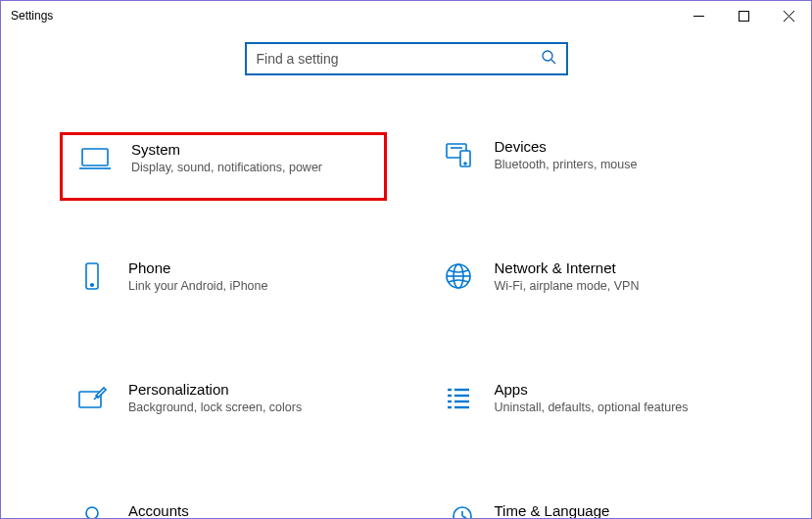  What do you see at coordinates (621, 511) in the screenshot?
I see `category-text: Time & Language Speech, region, date` at bounding box center [621, 511].